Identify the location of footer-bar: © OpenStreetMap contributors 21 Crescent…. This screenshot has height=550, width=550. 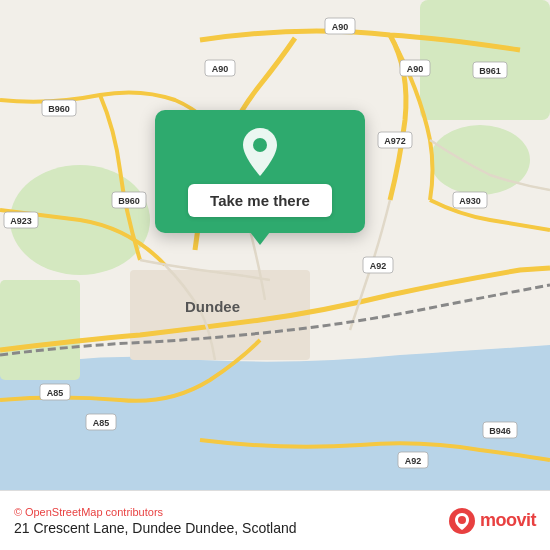
(275, 520).